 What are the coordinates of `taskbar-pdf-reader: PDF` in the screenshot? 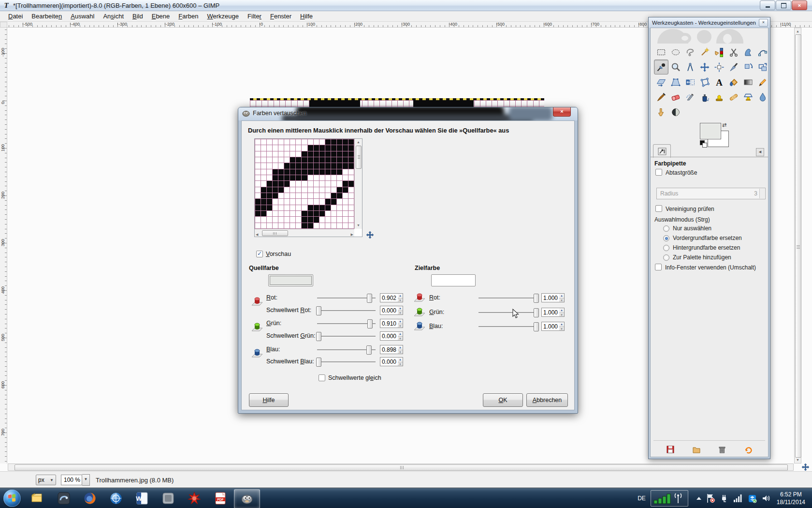 It's located at (220, 498).